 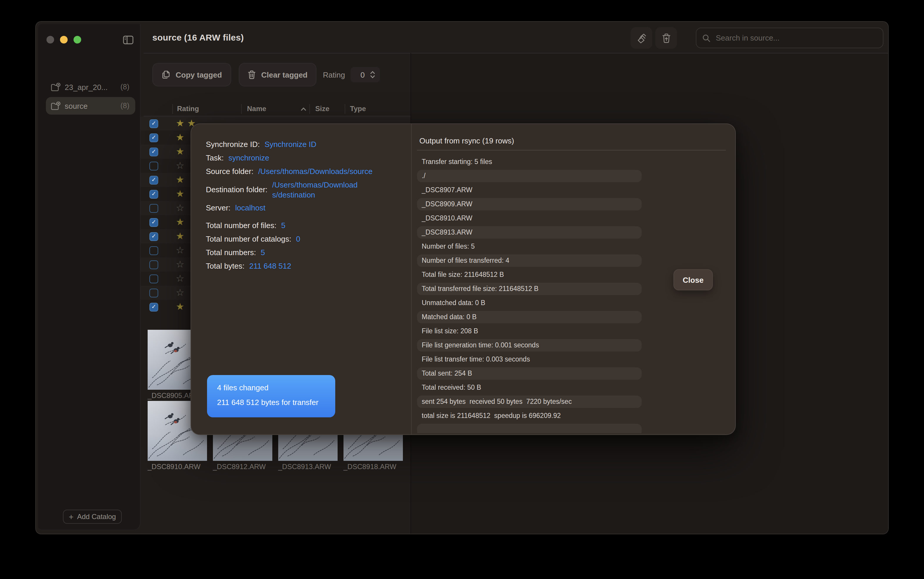 What do you see at coordinates (572, 150) in the screenshot?
I see `output-divider` at bounding box center [572, 150].